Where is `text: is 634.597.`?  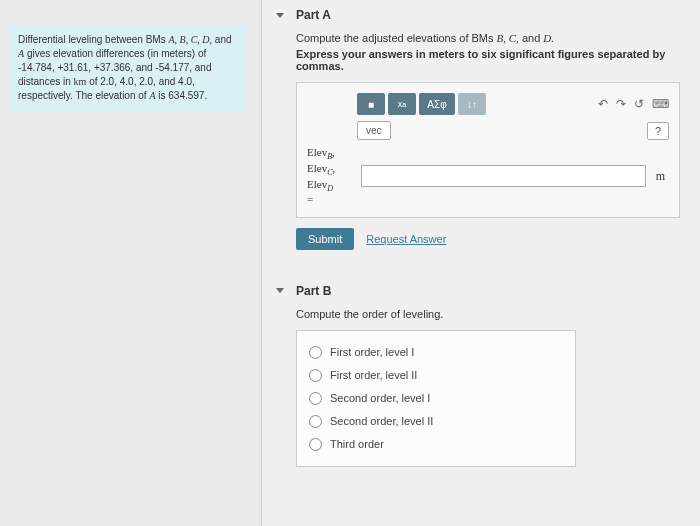 text: is 634.597. is located at coordinates (181, 96).